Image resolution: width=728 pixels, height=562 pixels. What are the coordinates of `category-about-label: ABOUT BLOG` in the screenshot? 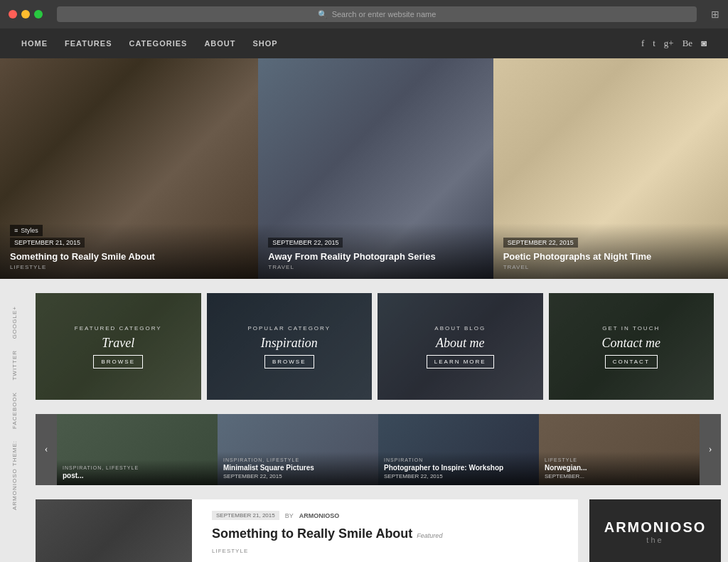 It's located at (460, 329).